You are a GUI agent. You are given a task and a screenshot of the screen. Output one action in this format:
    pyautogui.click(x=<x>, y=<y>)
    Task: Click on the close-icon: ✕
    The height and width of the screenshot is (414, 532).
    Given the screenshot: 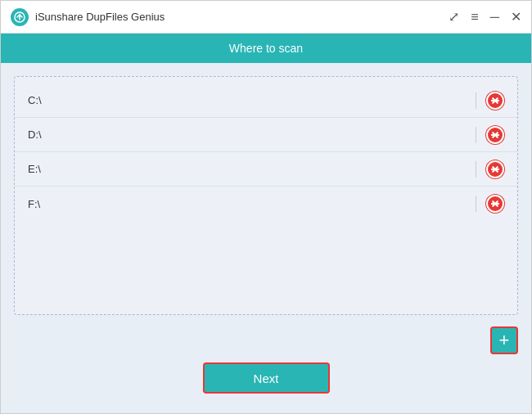 What is the action you would take?
    pyautogui.click(x=516, y=16)
    